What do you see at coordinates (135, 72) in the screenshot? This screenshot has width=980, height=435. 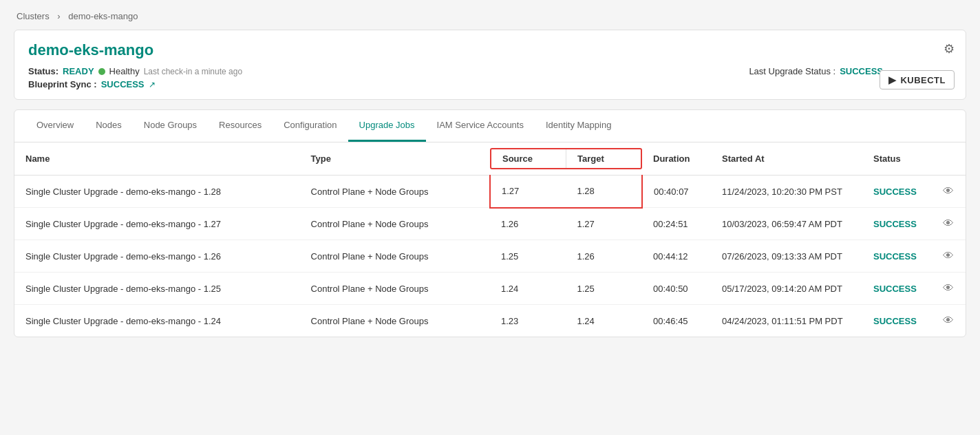 I see `status-row: Status: READY Healthy Last check-in a mi…` at bounding box center [135, 72].